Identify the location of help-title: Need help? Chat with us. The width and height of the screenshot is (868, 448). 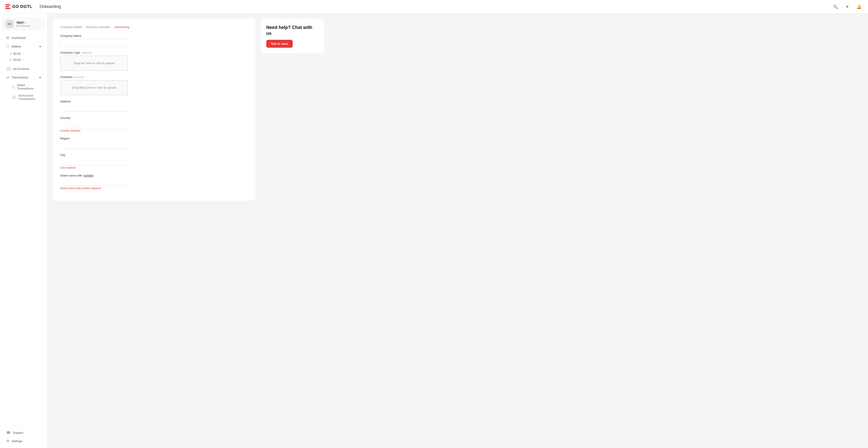
(292, 30).